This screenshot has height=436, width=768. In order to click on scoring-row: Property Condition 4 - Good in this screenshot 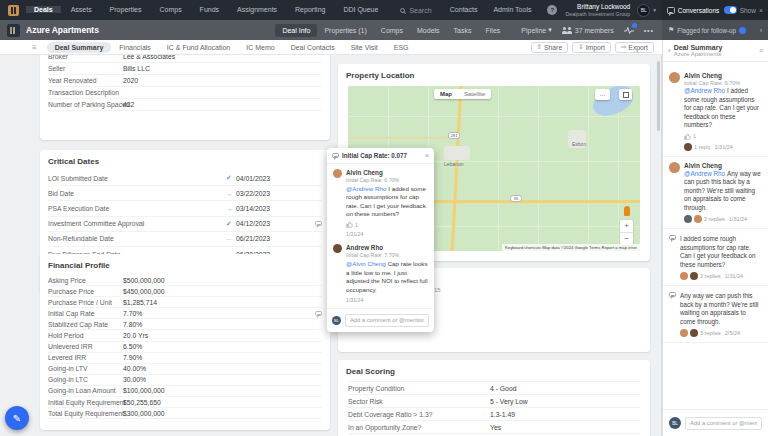, I will do `click(494, 388)`.